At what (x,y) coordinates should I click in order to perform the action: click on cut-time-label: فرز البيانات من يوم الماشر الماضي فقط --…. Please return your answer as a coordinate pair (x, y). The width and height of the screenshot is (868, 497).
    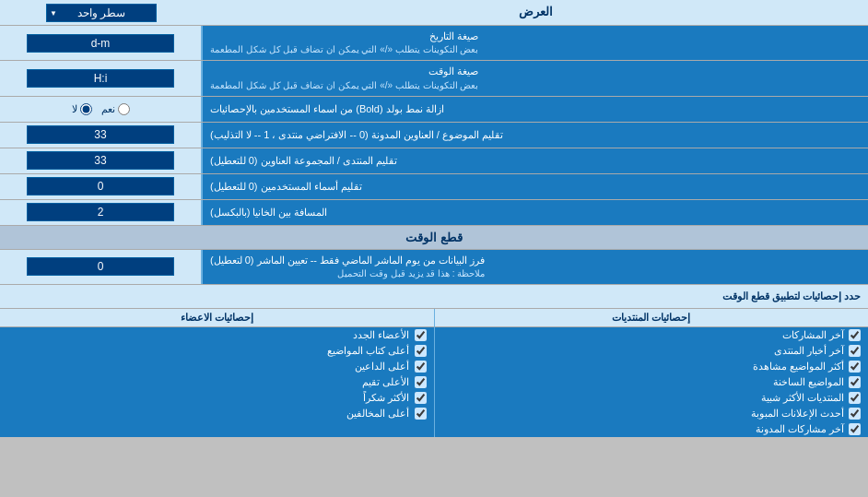
    Looking at the image, I should click on (535, 267).